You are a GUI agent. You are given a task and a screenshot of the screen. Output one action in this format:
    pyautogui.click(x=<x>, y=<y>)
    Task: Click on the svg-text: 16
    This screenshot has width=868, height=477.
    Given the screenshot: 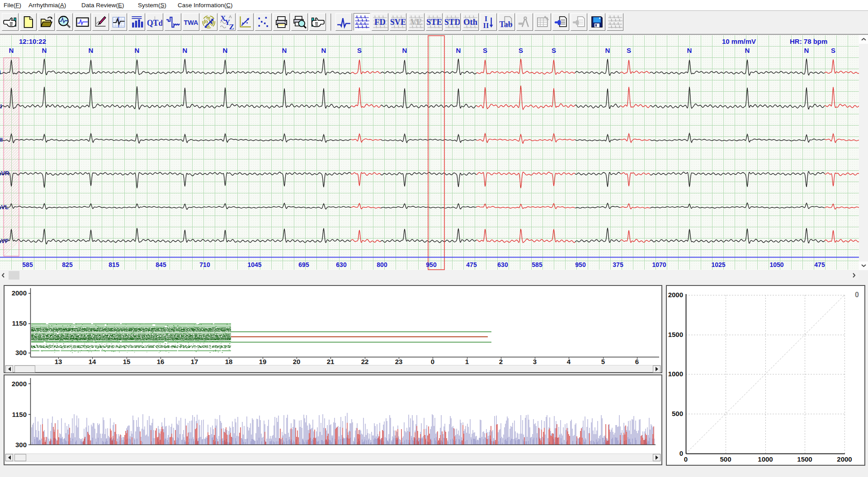 What is the action you would take?
    pyautogui.click(x=161, y=361)
    